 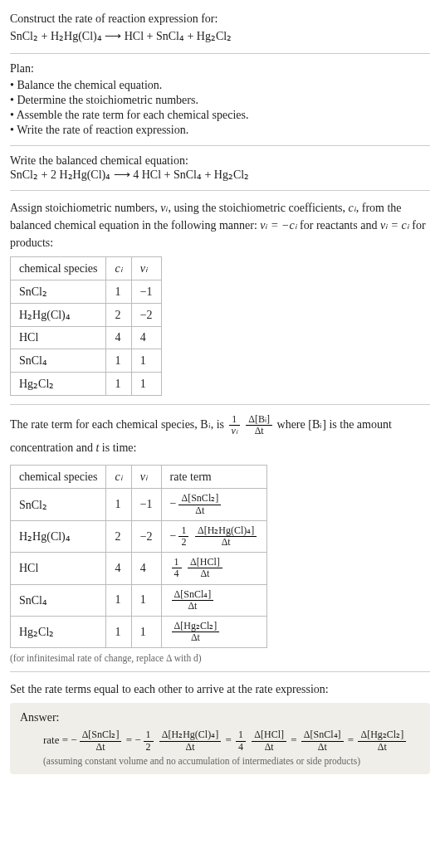 What do you see at coordinates (58, 269) in the screenshot?
I see `col-species: chemical species` at bounding box center [58, 269].